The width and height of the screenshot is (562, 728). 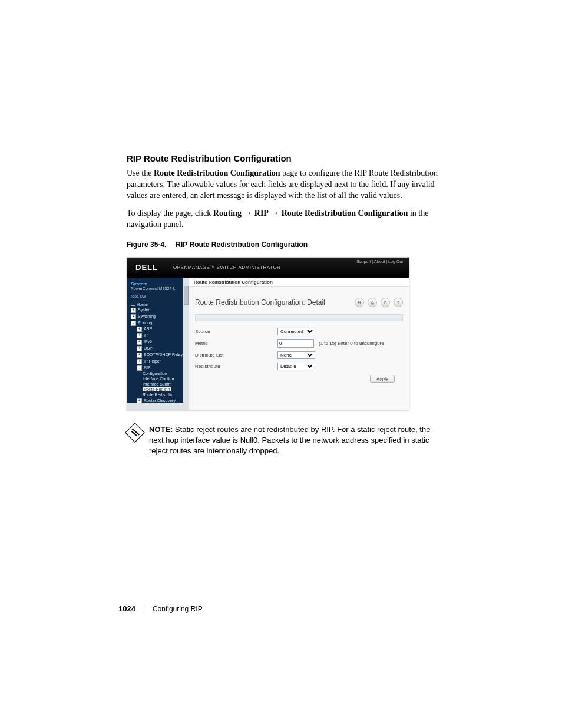 What do you see at coordinates (227, 213) in the screenshot?
I see `p2-b1: Routing` at bounding box center [227, 213].